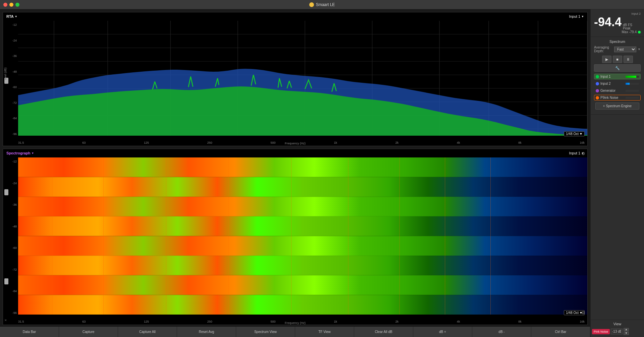 The image size is (644, 337). I want to click on spectrogram-slider-top, so click(6, 192).